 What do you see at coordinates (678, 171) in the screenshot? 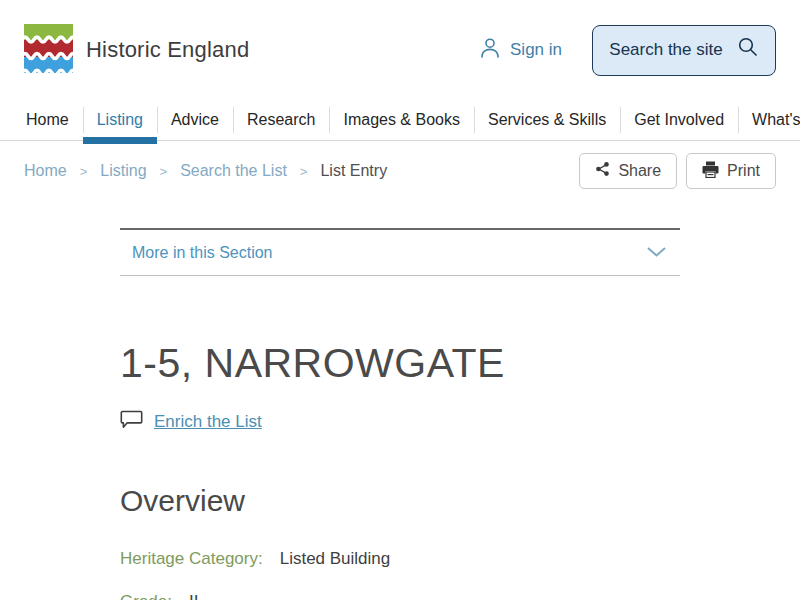
I see `page-actions: Share Print` at bounding box center [678, 171].